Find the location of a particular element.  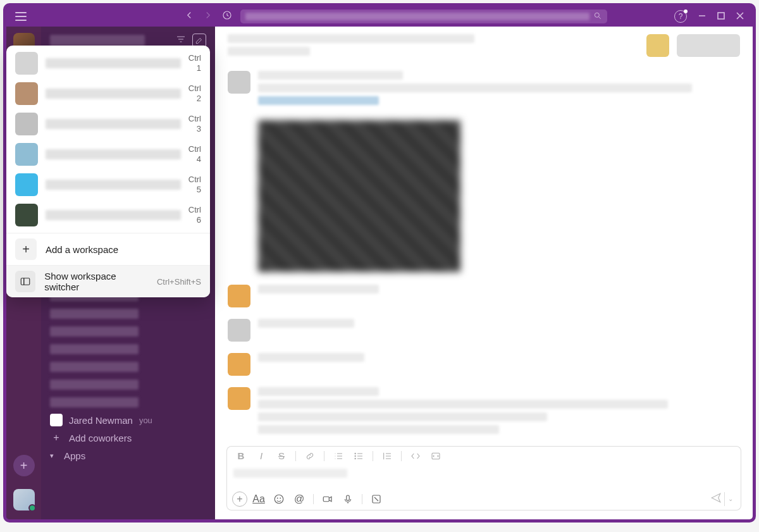

workspace-shortcut: Ctrl 3 is located at coordinates (195, 124).